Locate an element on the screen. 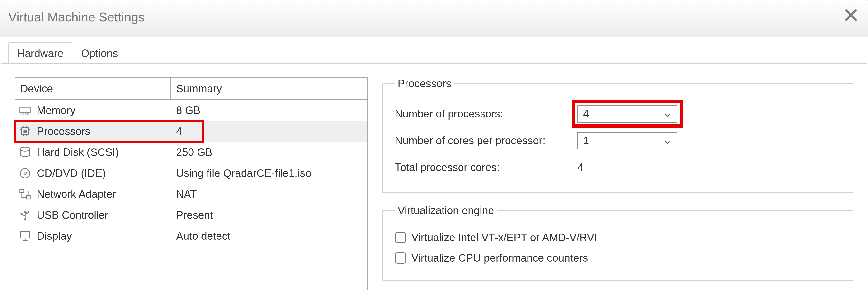 Image resolution: width=868 pixels, height=305 pixels. combo-cores-value: 1 is located at coordinates (623, 141).